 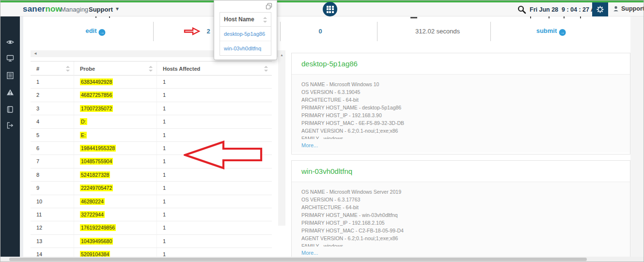 I want to click on probe-value-highlighted: 46280224, so click(x=92, y=201).